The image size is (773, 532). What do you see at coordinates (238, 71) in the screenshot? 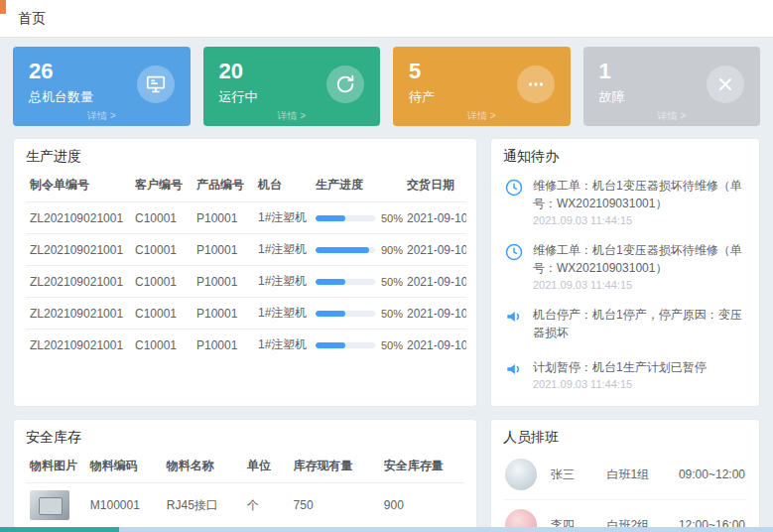
I see `stat-value: 20` at bounding box center [238, 71].